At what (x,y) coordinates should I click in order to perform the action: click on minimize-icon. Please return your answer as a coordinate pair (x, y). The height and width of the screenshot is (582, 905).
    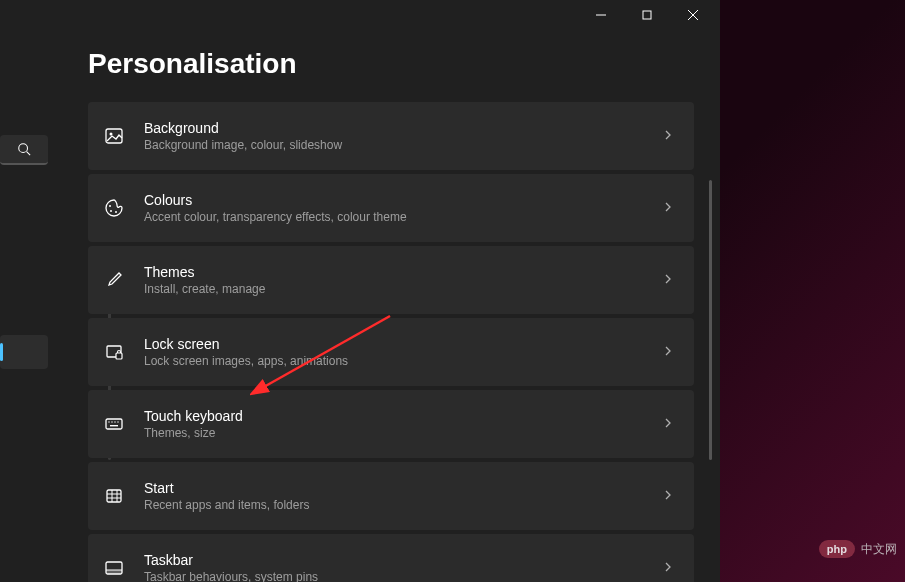
    Looking at the image, I should click on (601, 15).